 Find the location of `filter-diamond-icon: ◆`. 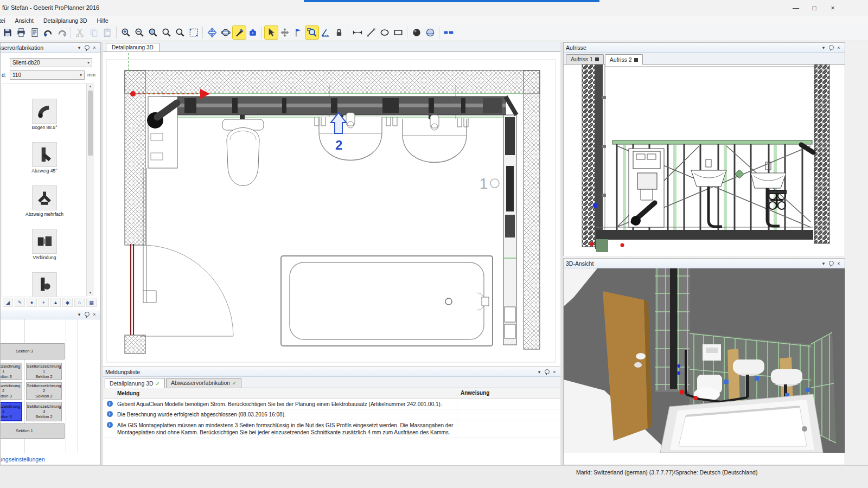

filter-diamond-icon: ◆ is located at coordinates (67, 303).